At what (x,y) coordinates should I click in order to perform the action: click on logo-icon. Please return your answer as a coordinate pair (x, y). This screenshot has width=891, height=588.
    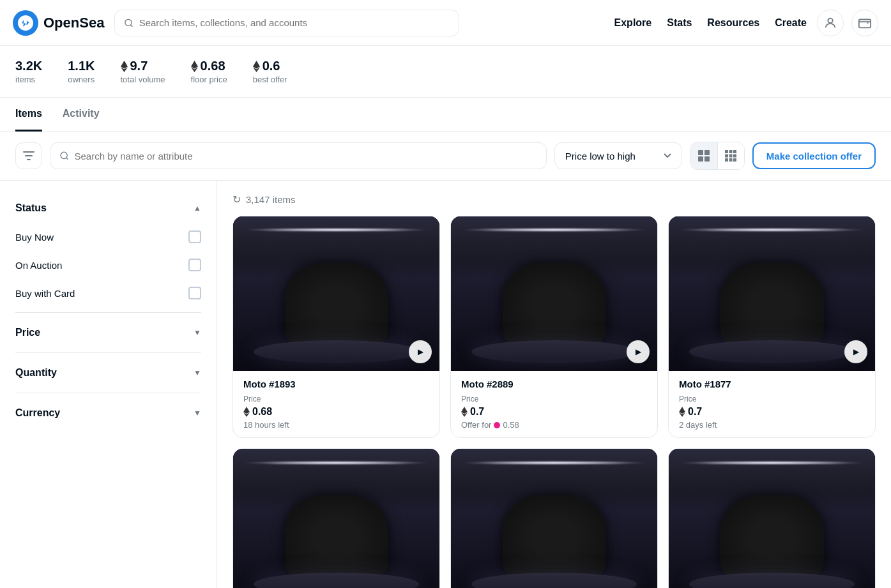
    Looking at the image, I should click on (26, 23).